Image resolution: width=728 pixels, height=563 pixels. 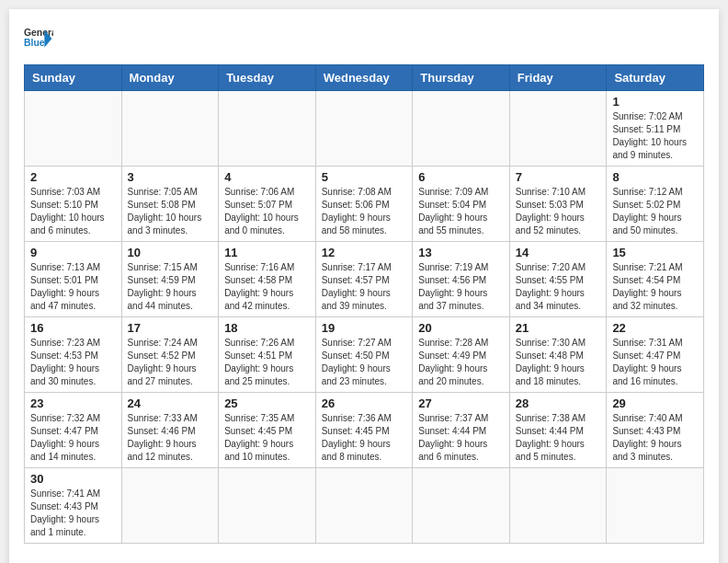 I want to click on day-number: 25, so click(x=267, y=403).